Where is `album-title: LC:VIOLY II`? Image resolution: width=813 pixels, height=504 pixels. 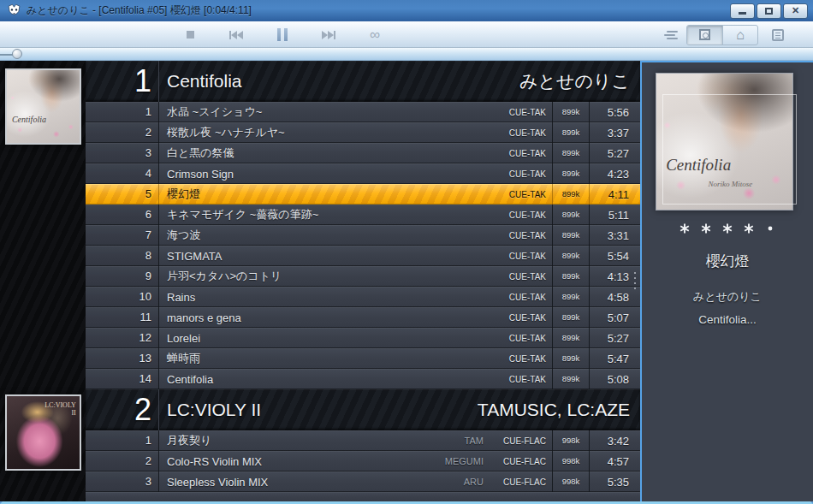
album-title: LC:VIOLY II is located at coordinates (211, 410).